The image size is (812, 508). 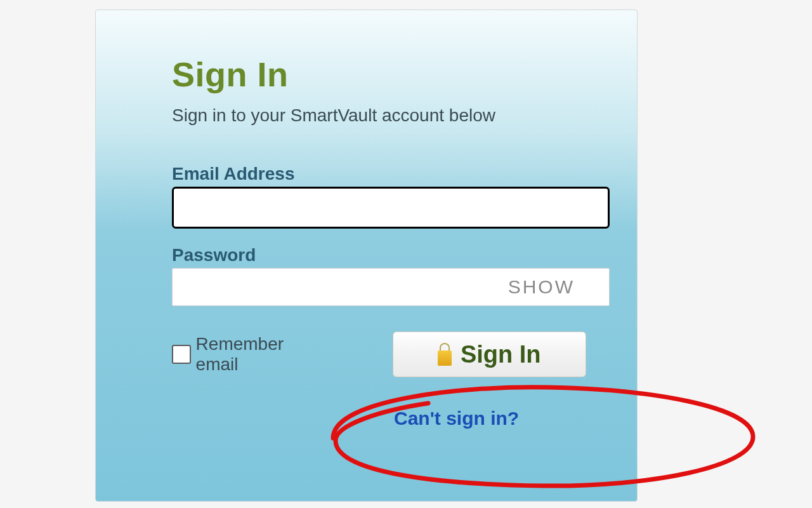 I want to click on remember-email-checkbox, so click(x=181, y=354).